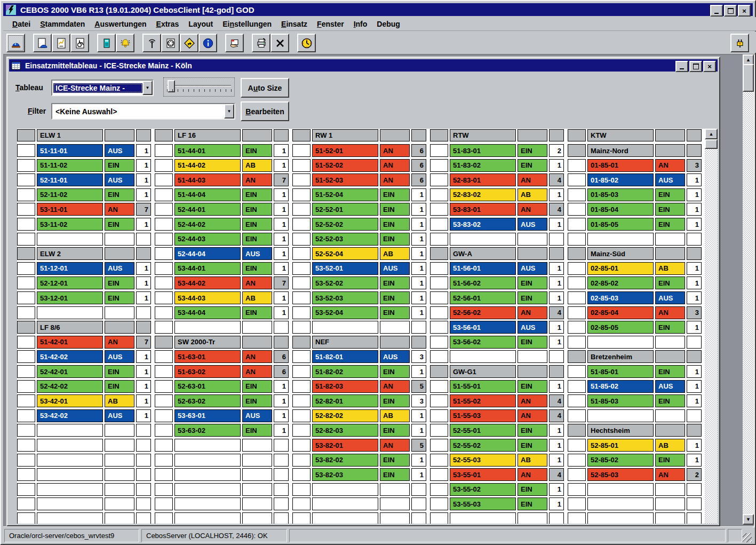  Describe the element at coordinates (208, 165) in the screenshot. I see `vehicle-id-cell: 51-44-02` at that location.